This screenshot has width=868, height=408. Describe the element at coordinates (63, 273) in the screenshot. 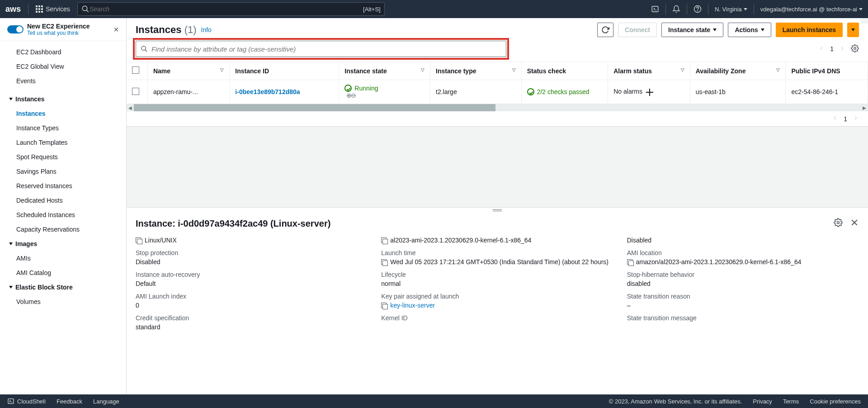

I see `sidebar-item: AMI Catalog` at that location.